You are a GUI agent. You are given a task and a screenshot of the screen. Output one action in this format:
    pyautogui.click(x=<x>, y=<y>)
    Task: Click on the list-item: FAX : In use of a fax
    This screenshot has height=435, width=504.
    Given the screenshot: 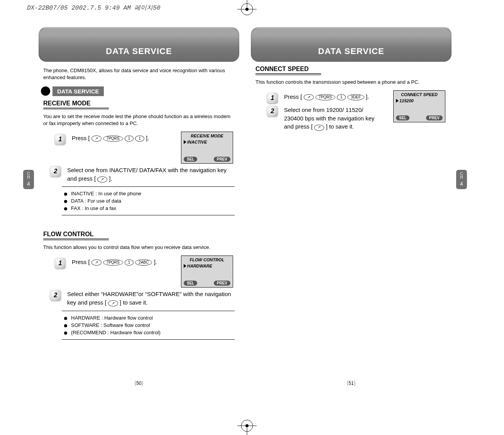 What is the action you would take?
    pyautogui.click(x=148, y=208)
    